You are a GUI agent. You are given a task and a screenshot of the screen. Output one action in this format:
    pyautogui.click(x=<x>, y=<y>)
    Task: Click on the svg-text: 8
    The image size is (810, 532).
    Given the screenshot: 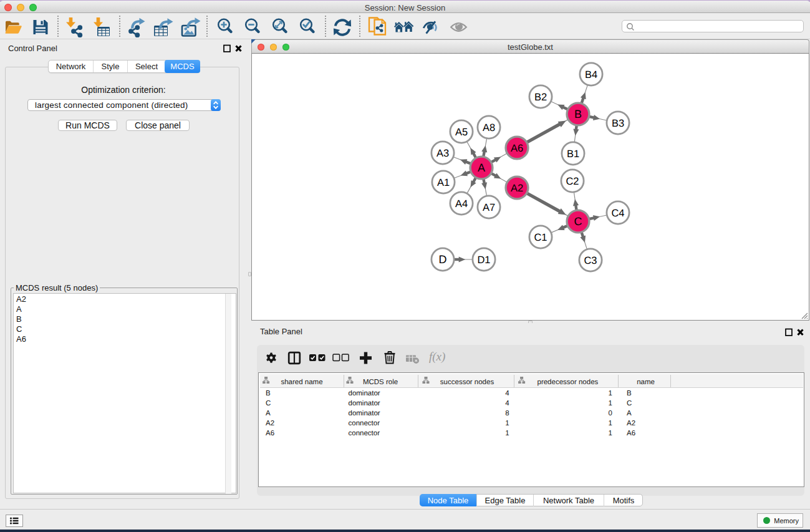 What is the action you would take?
    pyautogui.click(x=507, y=414)
    